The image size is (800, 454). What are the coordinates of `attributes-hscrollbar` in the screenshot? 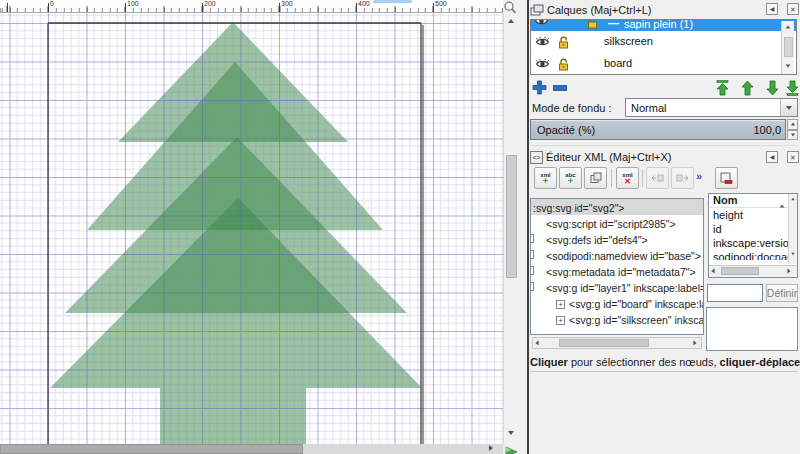 It's located at (753, 271).